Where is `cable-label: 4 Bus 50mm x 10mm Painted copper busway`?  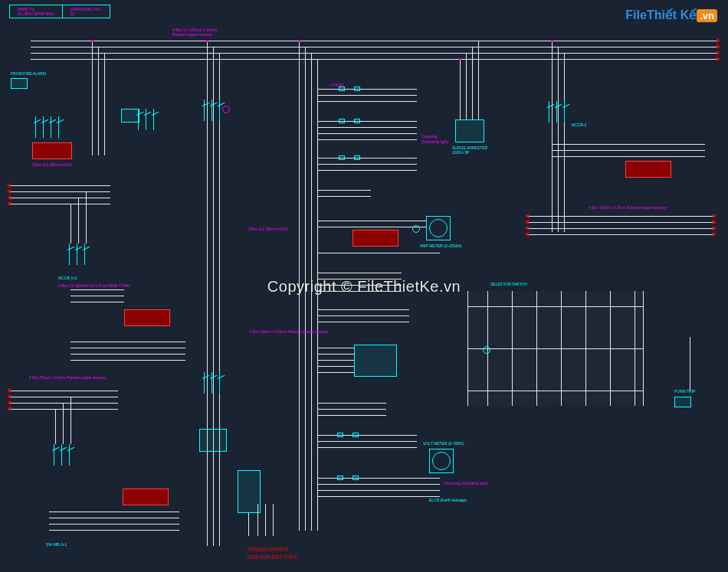
cable-label: 4 Bus 50mm x 10mm Painted copper busway is located at coordinates (67, 378).